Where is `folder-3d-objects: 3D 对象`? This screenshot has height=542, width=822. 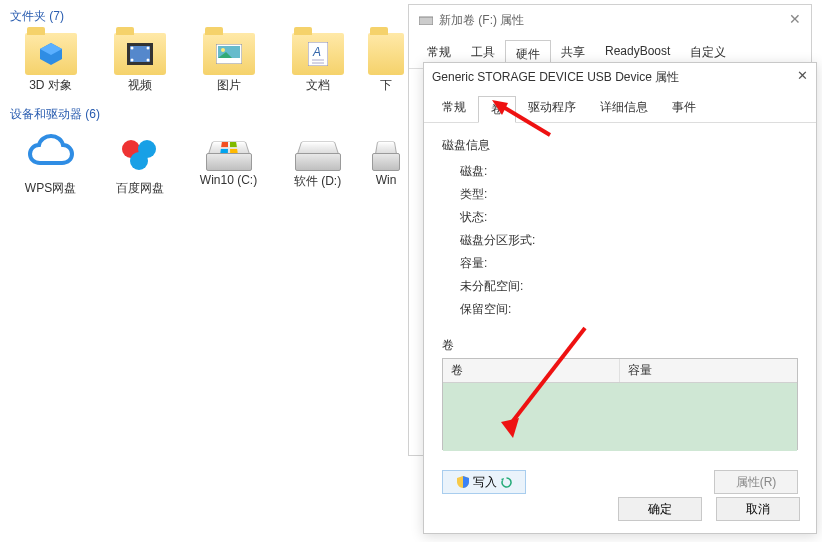
folder-3d-objects: 3D 对象 is located at coordinates (50, 64).